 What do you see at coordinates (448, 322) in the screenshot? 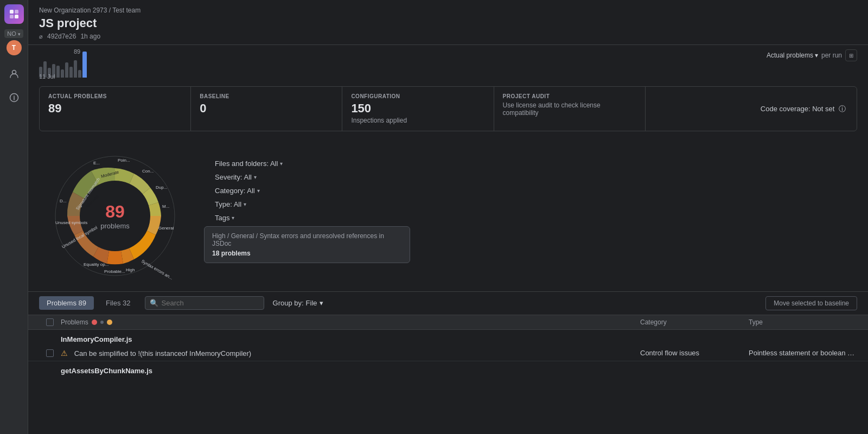
I see `table-header: Problems Category Type` at bounding box center [448, 322].